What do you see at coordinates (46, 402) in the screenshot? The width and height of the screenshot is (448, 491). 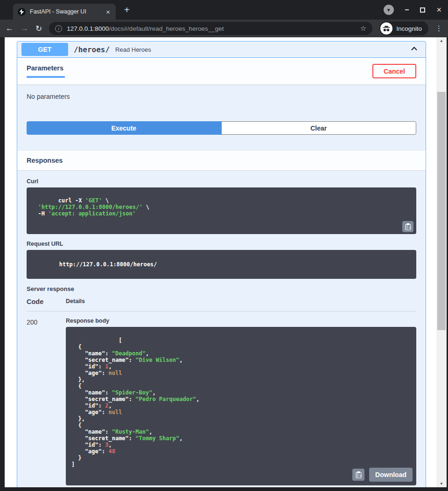 I see `status-code: 200` at bounding box center [46, 402].